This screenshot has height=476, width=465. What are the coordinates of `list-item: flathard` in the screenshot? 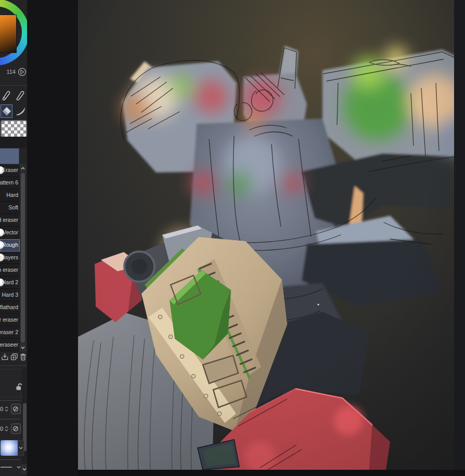 It's located at (10, 308).